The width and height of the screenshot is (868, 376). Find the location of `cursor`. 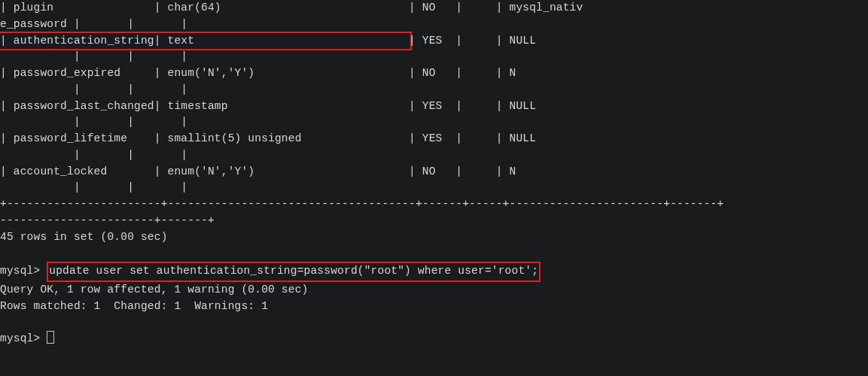

cursor is located at coordinates (50, 337).